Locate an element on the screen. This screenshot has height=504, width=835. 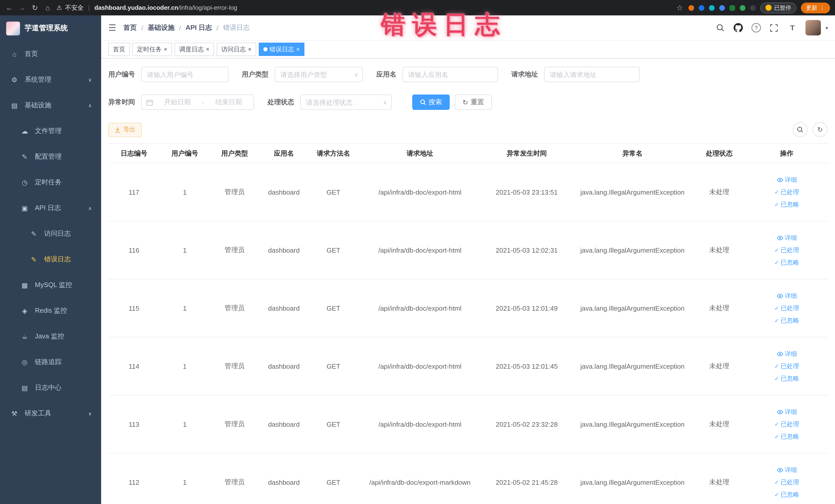
refresh-button: ↻ is located at coordinates (820, 130).